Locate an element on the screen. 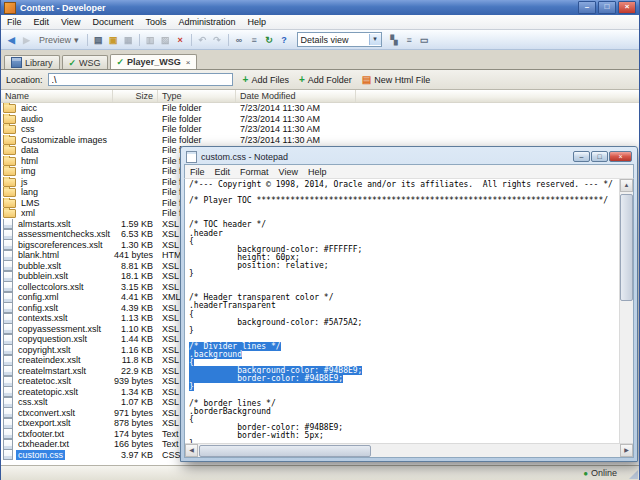 This screenshot has width=640, height=480. code-line: border-color: #94B8E9; is located at coordinates (404, 379).